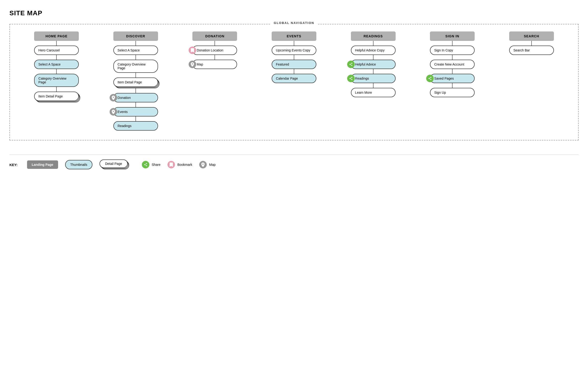 The height and width of the screenshot is (380, 588). I want to click on key-share-label: Share, so click(156, 165).